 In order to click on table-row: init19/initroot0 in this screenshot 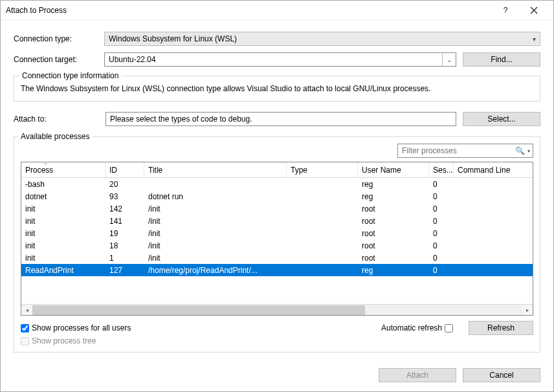, I will do `click(277, 233)`.